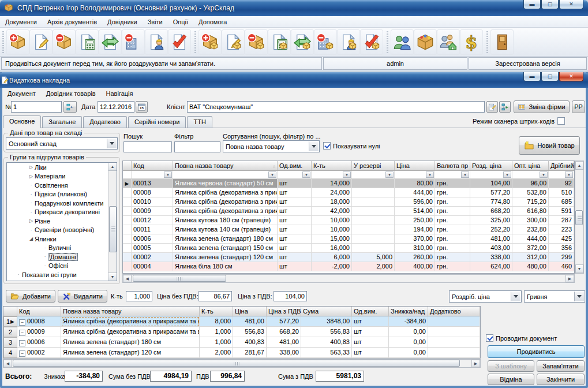 The width and height of the screenshot is (588, 388). What do you see at coordinates (216, 342) in the screenshot?
I see `cell: 1,000` at bounding box center [216, 342].